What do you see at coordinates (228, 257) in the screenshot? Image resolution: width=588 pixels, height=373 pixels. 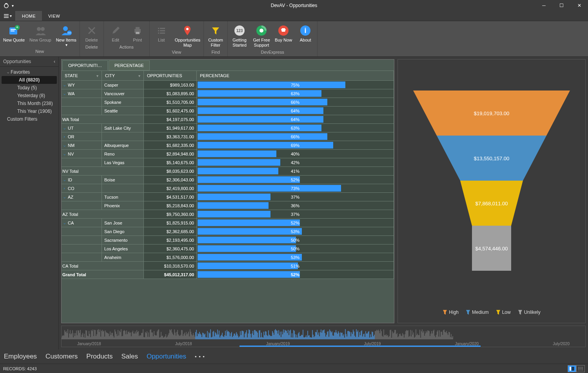 I see `table-row: Anaheim $1,576,000.00 53%` at bounding box center [228, 257].